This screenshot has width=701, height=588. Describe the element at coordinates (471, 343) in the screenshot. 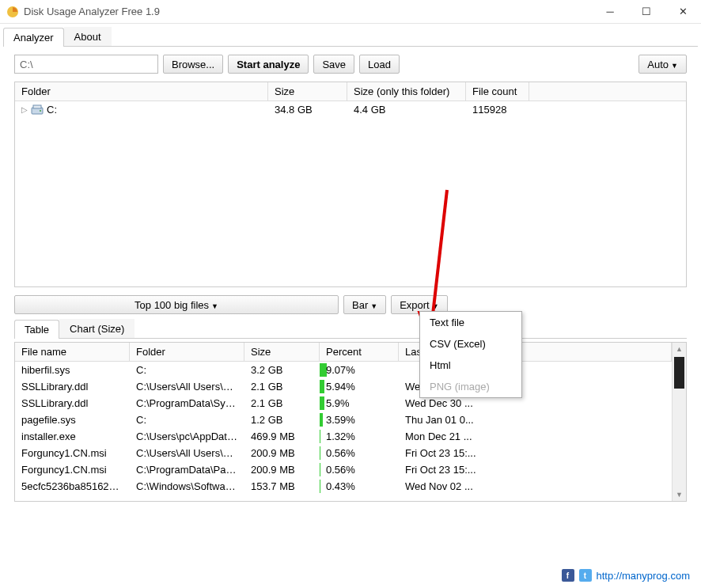

I see `export-csv: CSV (Excel)` at that location.